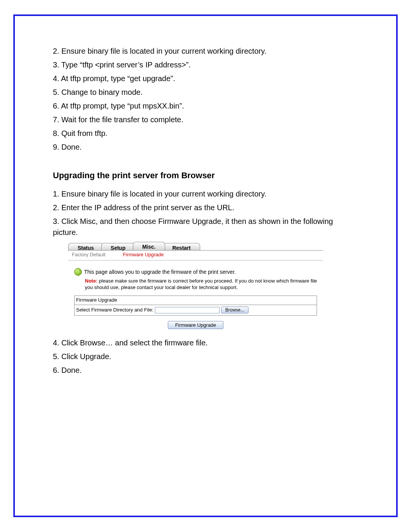  I want to click on browser-step-4: 4. Click Browse… and select the firmware…, so click(206, 343).